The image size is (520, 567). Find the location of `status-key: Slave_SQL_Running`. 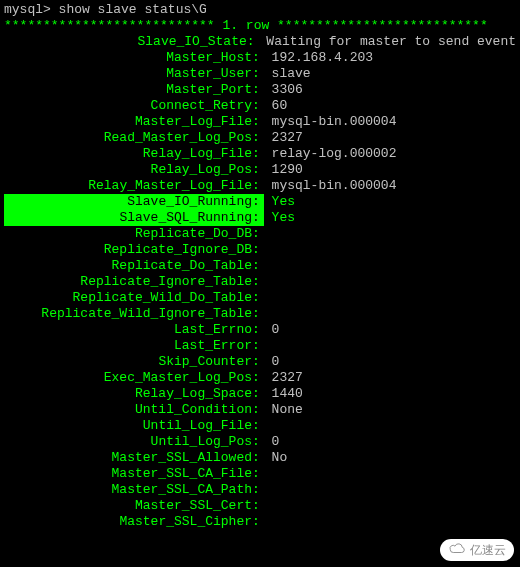

status-key: Slave_SQL_Running is located at coordinates (128, 218).